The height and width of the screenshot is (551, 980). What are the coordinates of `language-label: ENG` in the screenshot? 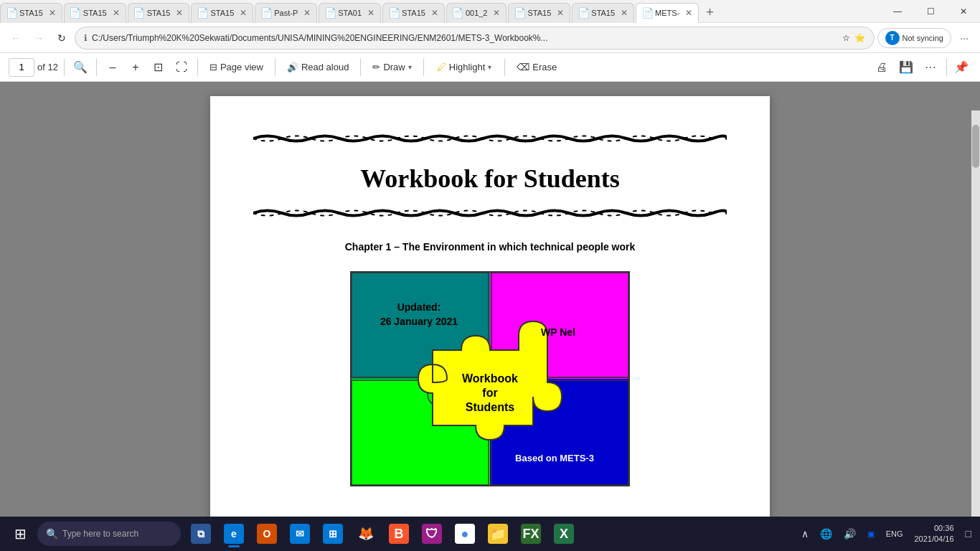 It's located at (895, 534).